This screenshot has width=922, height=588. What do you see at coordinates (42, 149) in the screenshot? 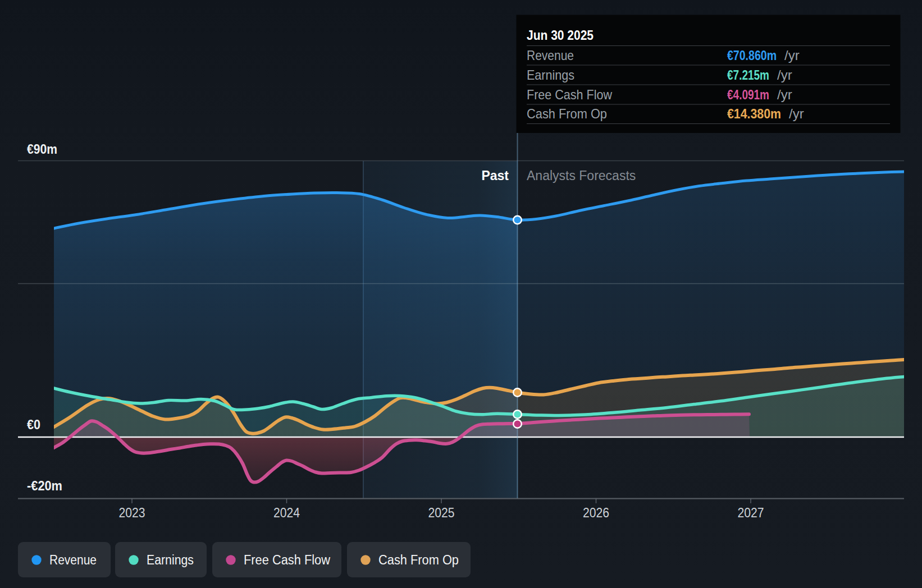
I see `svg-text: €90m` at bounding box center [42, 149].